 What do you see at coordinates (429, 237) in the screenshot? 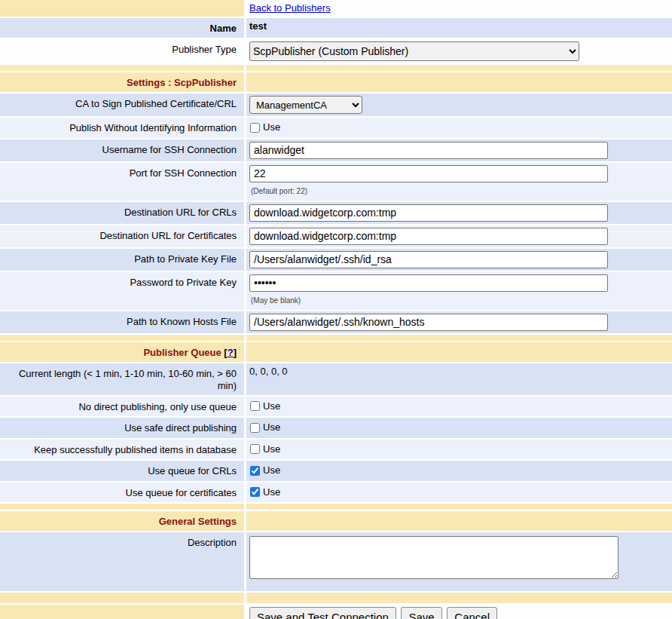
I see `certificate-destination-url-input` at bounding box center [429, 237].